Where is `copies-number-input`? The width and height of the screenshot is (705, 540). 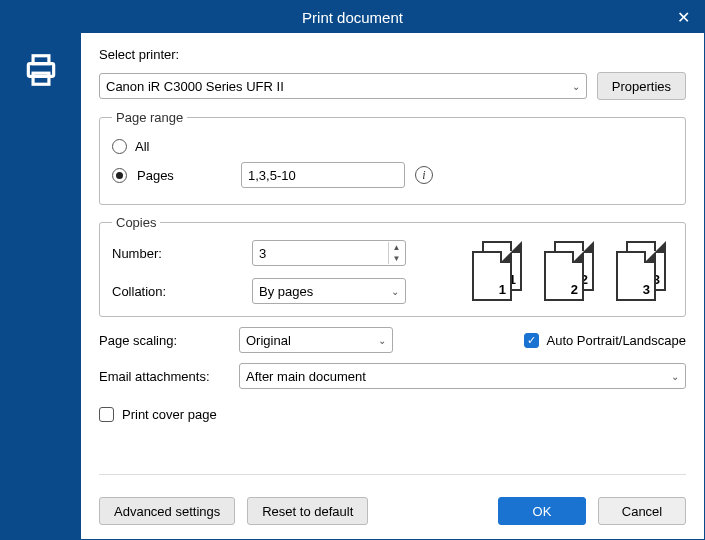 copies-number-input is located at coordinates (329, 253).